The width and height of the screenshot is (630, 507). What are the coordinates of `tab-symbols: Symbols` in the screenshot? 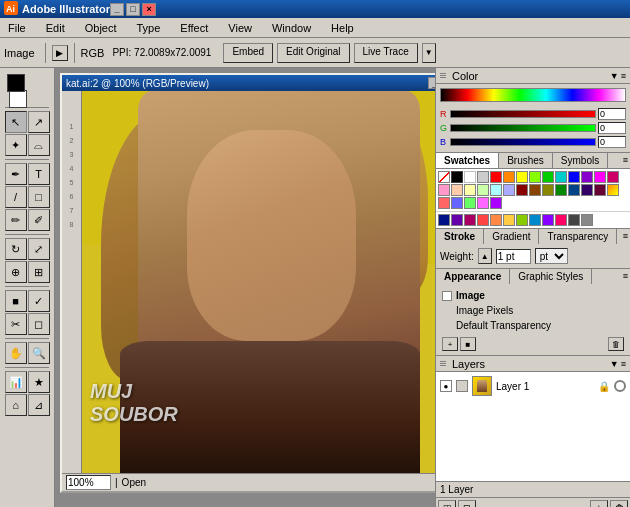 It's located at (580, 160).